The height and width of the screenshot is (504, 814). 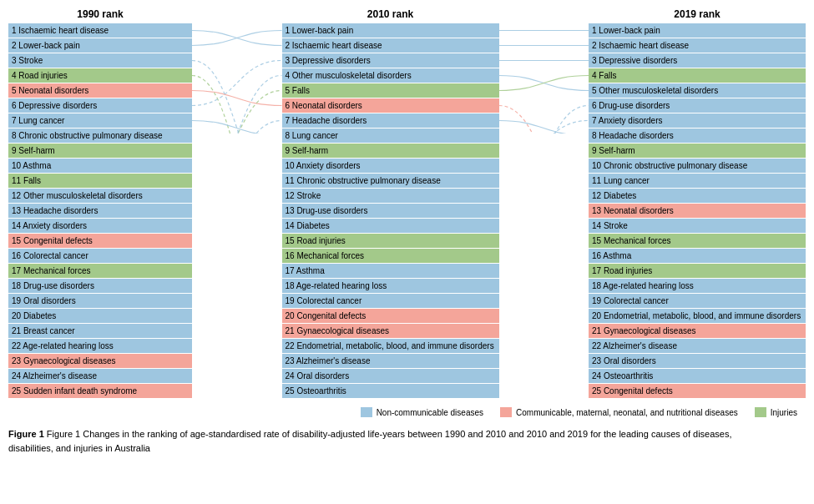 What do you see at coordinates (100, 210) in the screenshot?
I see `rank-item: 13 Headache disorders` at bounding box center [100, 210].